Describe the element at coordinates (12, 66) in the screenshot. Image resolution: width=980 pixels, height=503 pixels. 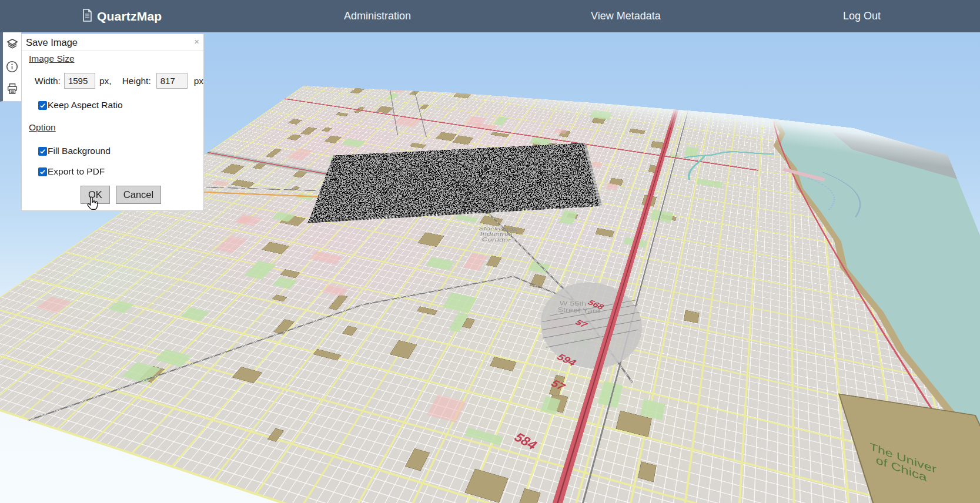
I see `info-icon` at that location.